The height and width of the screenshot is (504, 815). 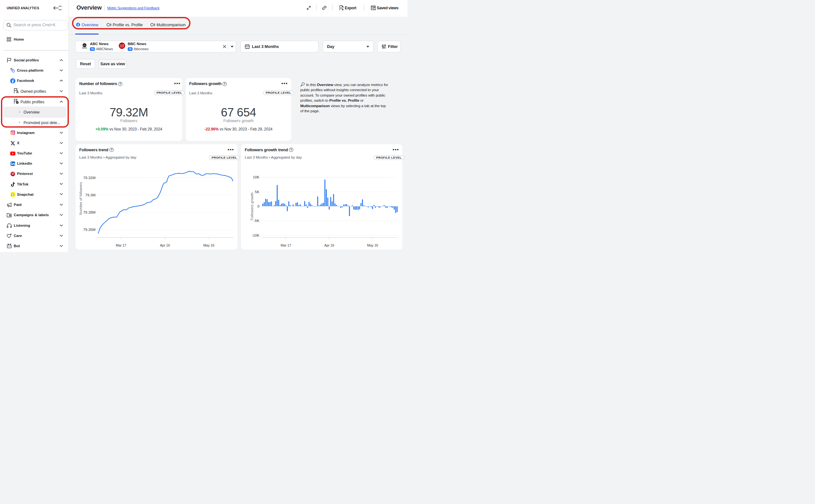 I want to click on svg-text: 79.32M, so click(x=89, y=177).